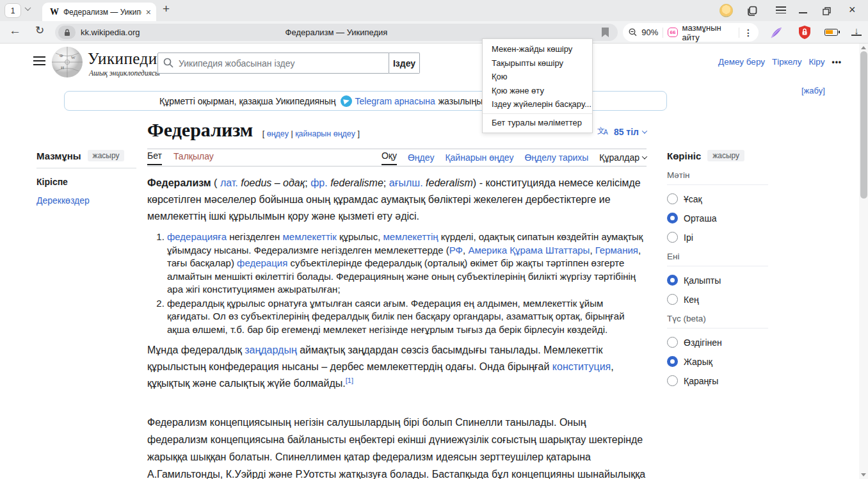 This screenshot has width=868, height=479. I want to click on menu-item-copy-title: Тақырыпты көшіру, so click(538, 63).